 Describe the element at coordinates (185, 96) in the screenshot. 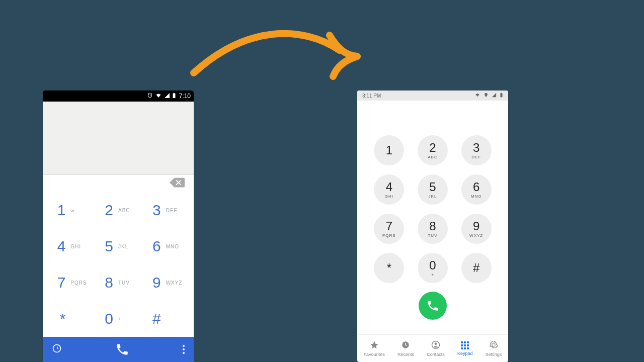

I see `status-time: 7:10` at that location.